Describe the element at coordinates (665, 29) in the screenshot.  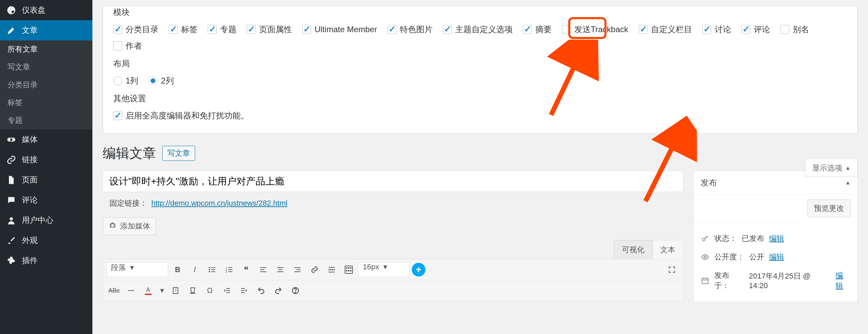
I see `module-option-9: 自定义栏目` at that location.